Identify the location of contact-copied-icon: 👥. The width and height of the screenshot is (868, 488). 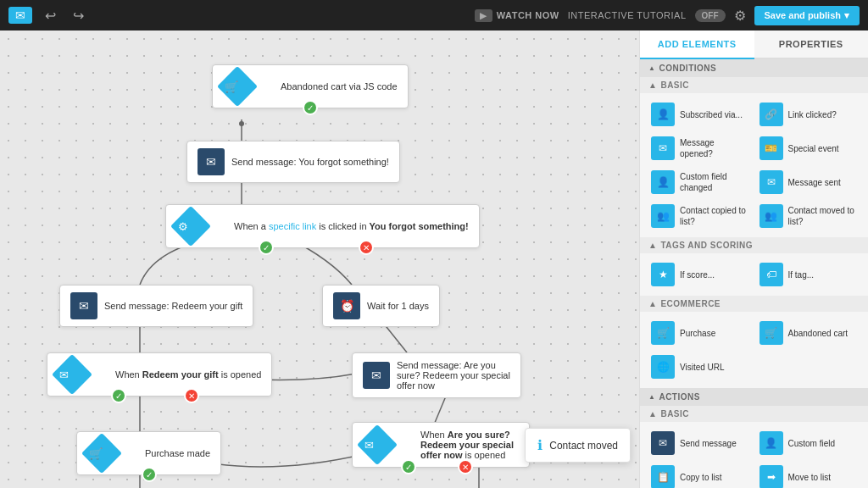
(663, 216).